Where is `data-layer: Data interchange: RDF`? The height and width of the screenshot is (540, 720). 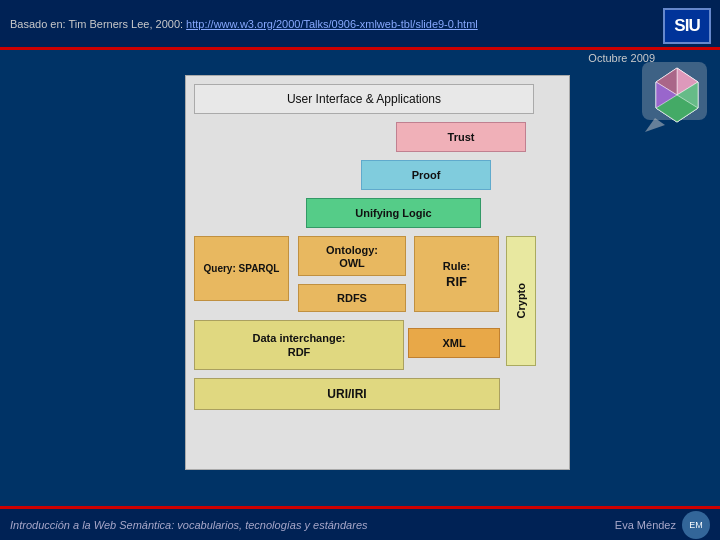 data-layer: Data interchange: RDF is located at coordinates (299, 345).